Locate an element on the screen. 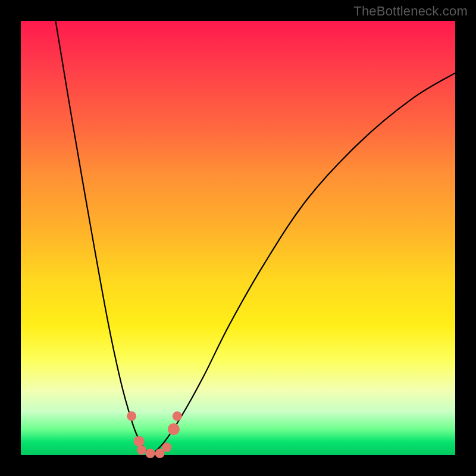 The height and width of the screenshot is (476, 476). watermark-text: TheBottleneck.com is located at coordinates (411, 11).